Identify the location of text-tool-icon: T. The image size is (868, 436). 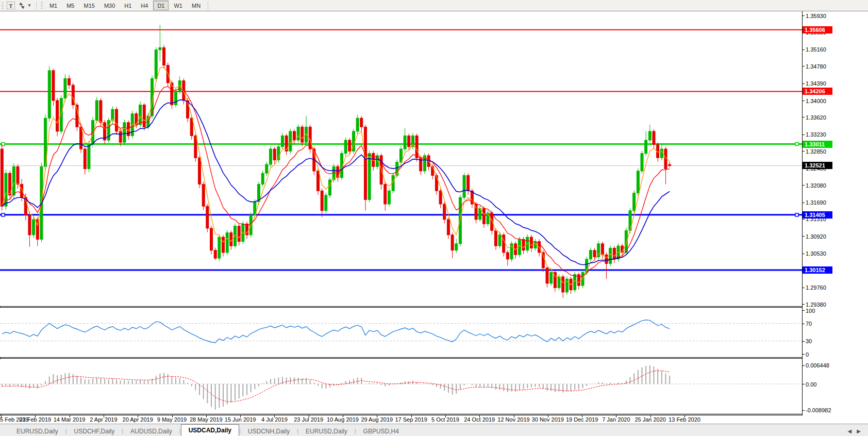
(11, 5).